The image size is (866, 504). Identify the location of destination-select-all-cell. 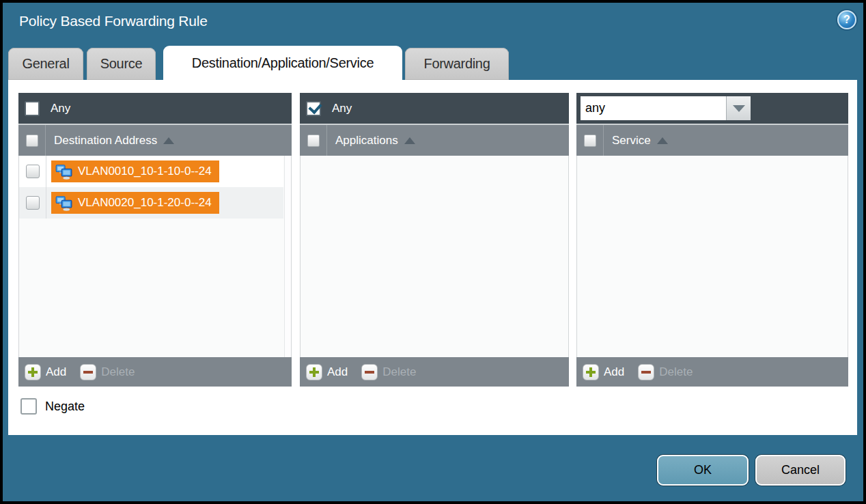
(32, 141).